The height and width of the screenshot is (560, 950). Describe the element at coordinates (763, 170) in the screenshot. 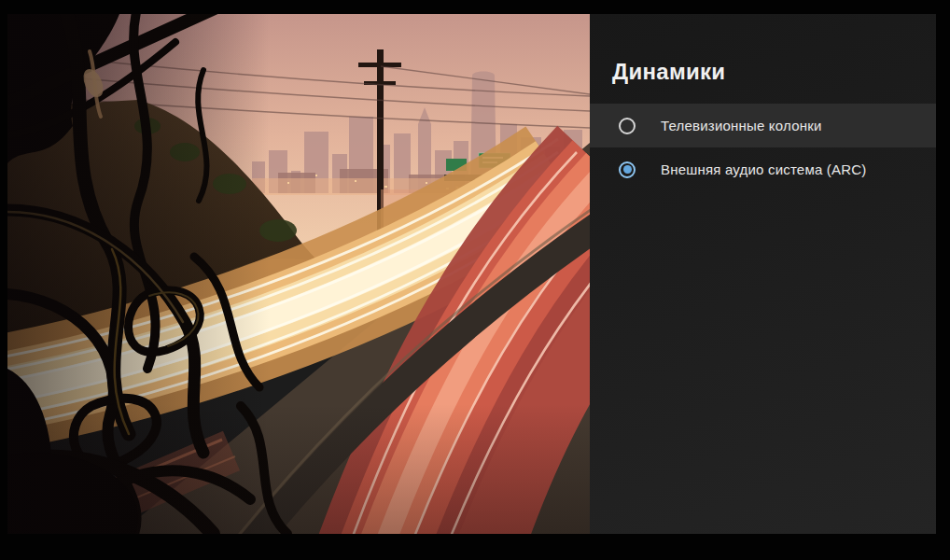

I see `option-external-audio-arc: Внешняя аудио система (ARC)` at that location.